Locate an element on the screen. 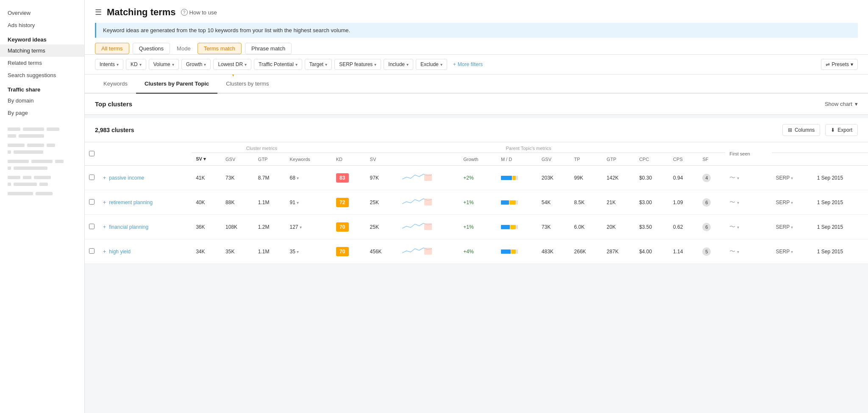  filter-growth: Growth ▾ is located at coordinates (196, 64).